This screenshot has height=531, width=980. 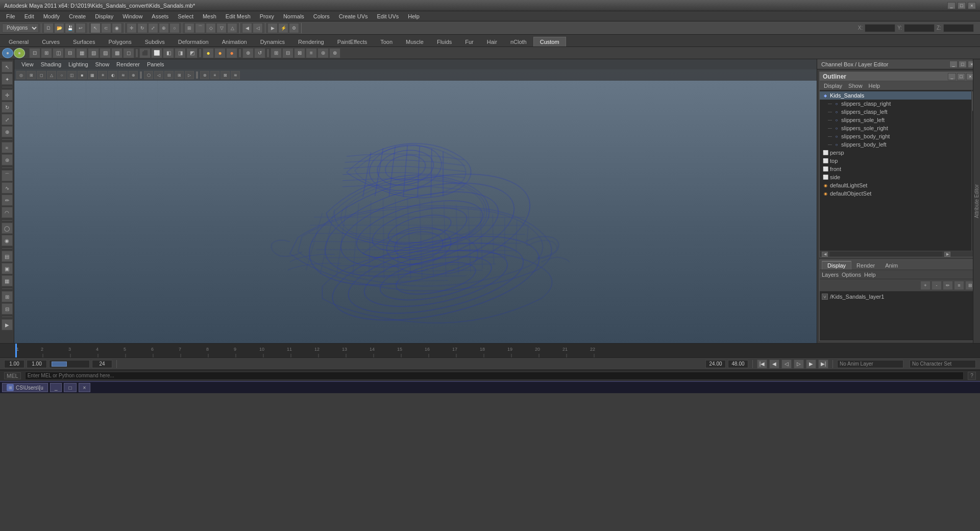 I want to click on layer-item-kids-sandals: V /Kids_Sandals_layer1, so click(x=898, y=297).